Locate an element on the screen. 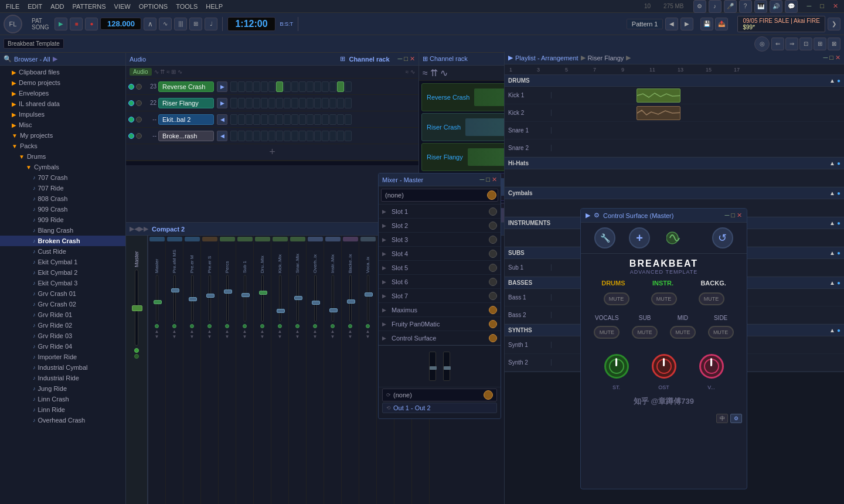 This screenshot has width=844, height=504. ch-scrollbar is located at coordinates (272, 163).